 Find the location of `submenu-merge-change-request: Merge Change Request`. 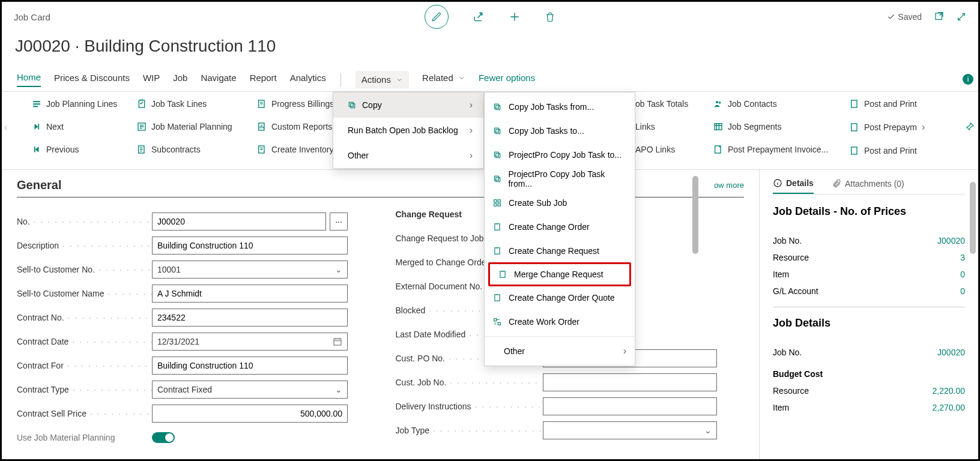

submenu-merge-change-request: Merge Change Request is located at coordinates (560, 274).